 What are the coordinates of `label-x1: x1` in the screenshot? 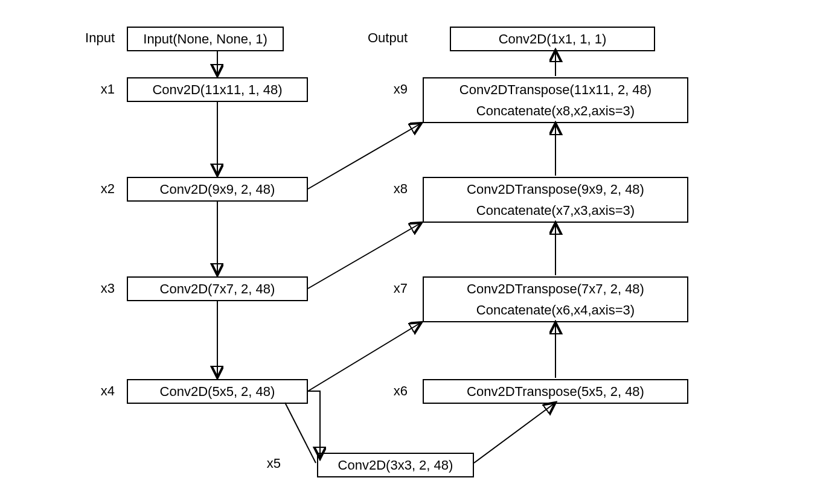 It's located at (94, 89).